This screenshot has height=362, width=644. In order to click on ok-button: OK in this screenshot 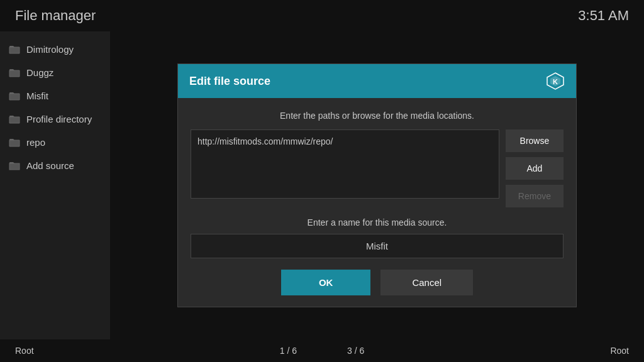, I will do `click(326, 283)`.